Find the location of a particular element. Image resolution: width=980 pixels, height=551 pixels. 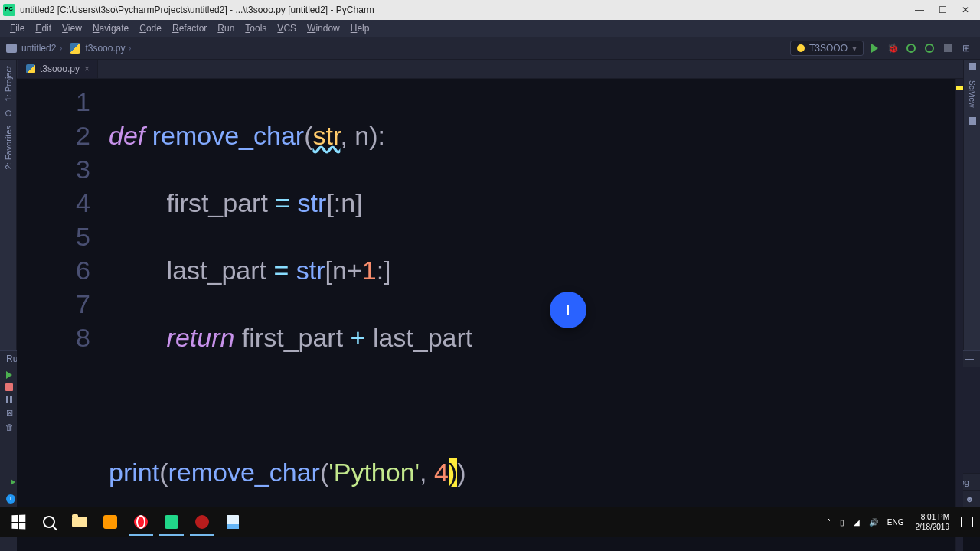

menu-tools: Tools is located at coordinates (256, 28).